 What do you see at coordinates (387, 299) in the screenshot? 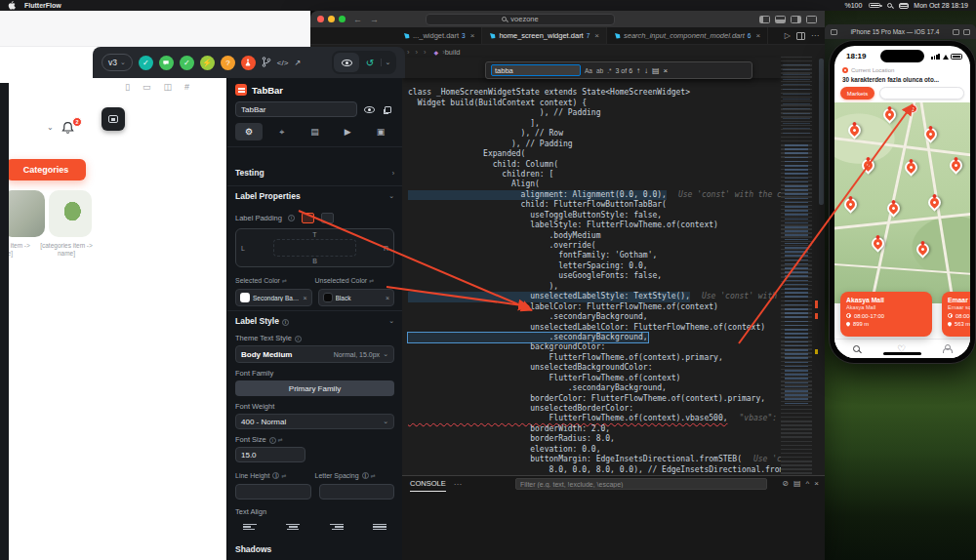
I see `clear-color-icon: ×` at bounding box center [387, 299].